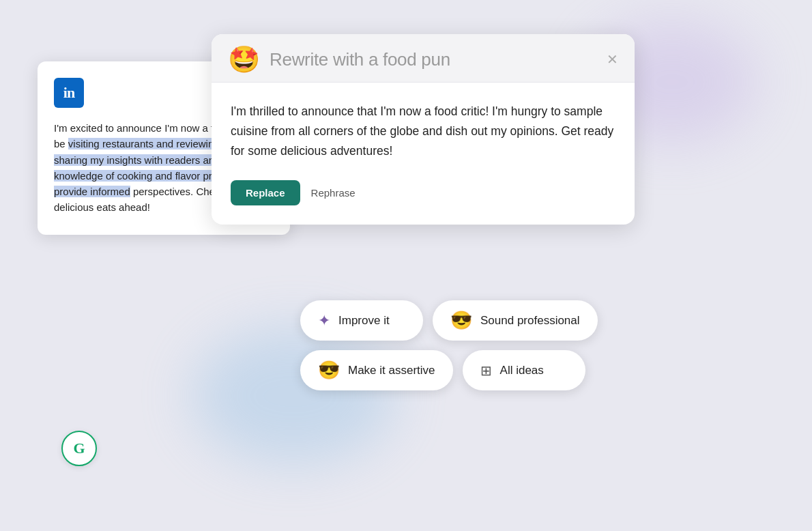  I want to click on linkedin-logo: in, so click(69, 93).